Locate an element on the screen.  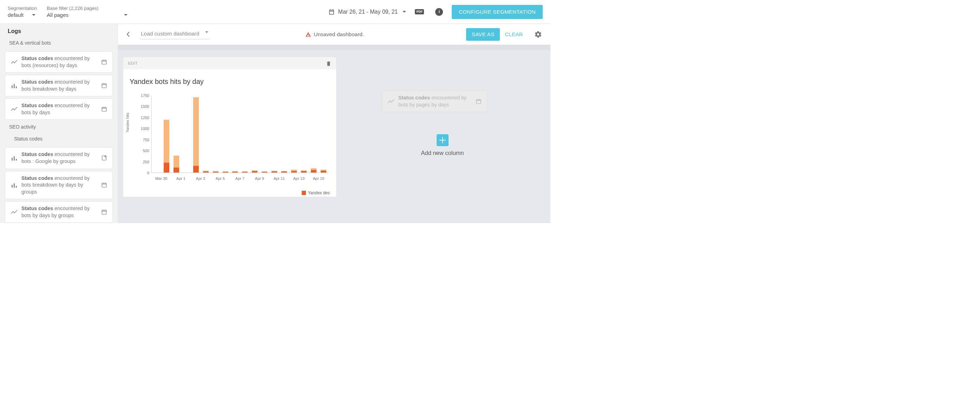
settings-button is located at coordinates (538, 34).